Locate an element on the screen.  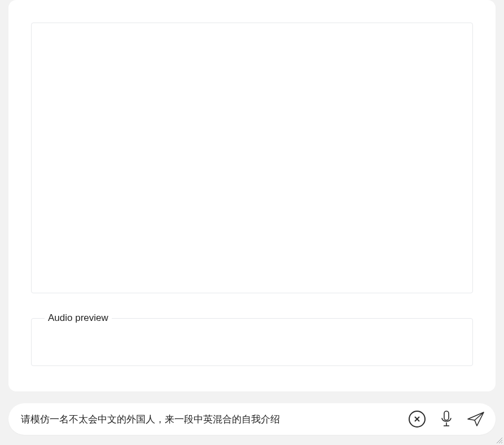
input-actions is located at coordinates (446, 419).